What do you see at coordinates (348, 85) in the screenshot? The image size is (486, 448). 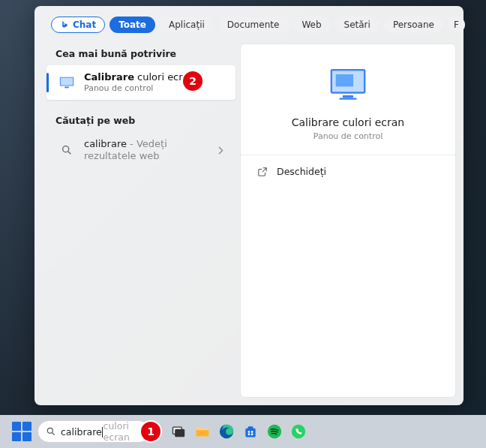 I see `monitor-large-icon` at bounding box center [348, 85].